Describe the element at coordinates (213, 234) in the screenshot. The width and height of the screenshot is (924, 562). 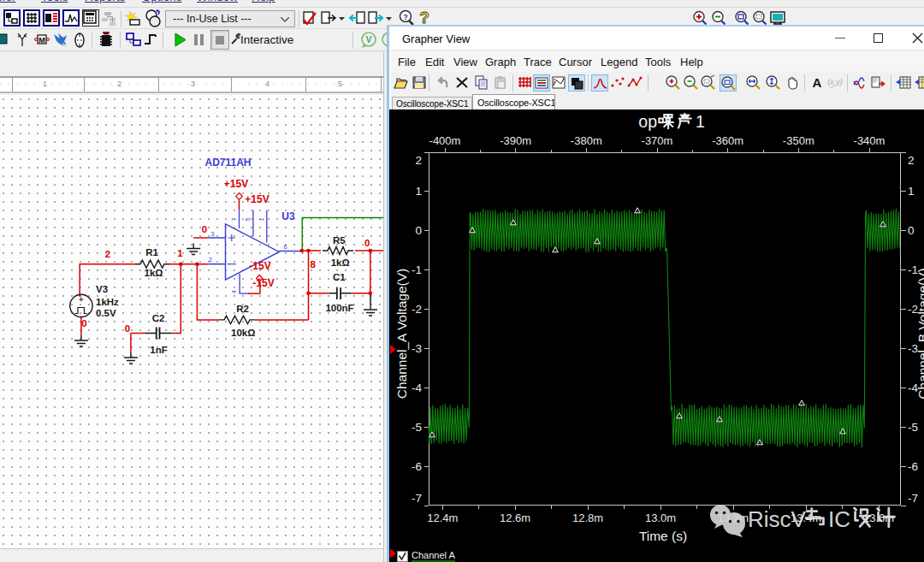
I see `svg-text: 3` at that location.